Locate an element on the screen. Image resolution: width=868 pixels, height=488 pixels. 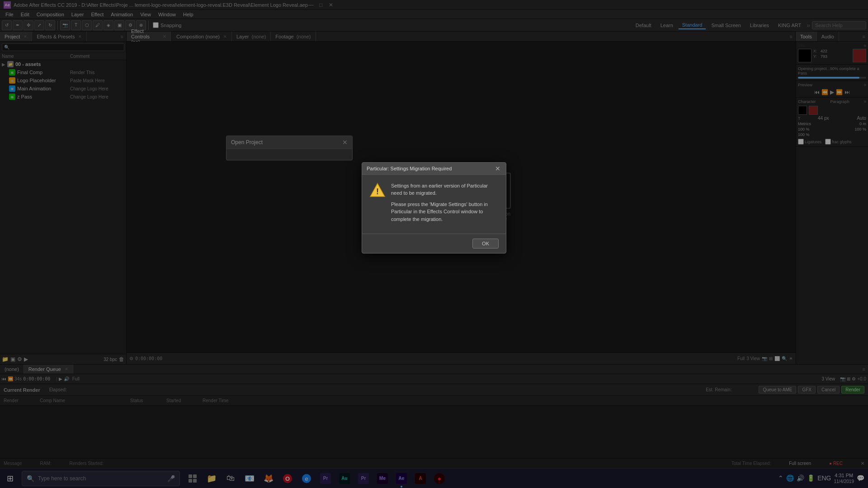
warning-icon: ! is located at coordinates (377, 190).